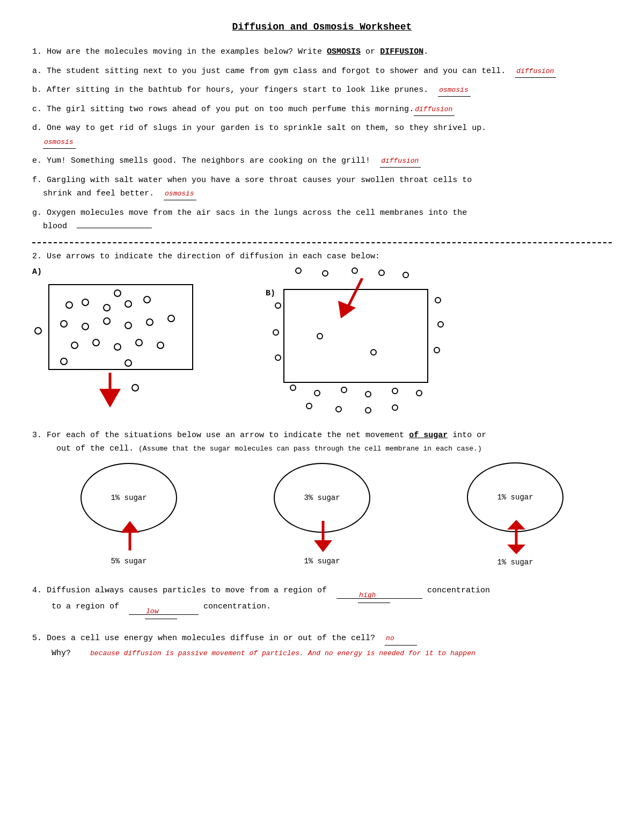 The width and height of the screenshot is (644, 834). What do you see at coordinates (40, 110) in the screenshot?
I see `q1c-label: c.` at bounding box center [40, 110].